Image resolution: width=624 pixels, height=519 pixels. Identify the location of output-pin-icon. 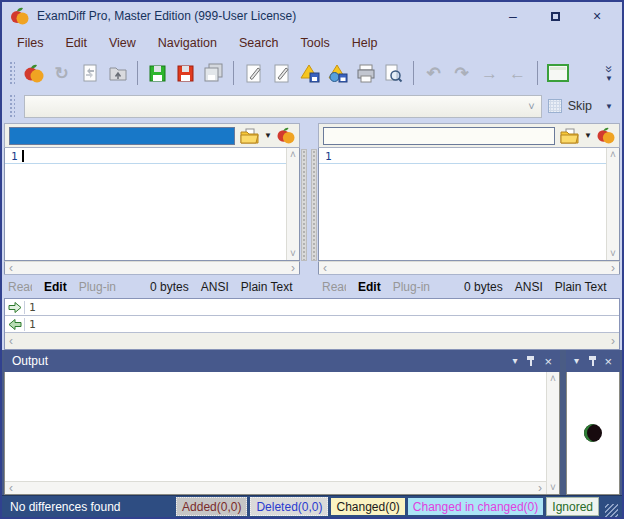
(530, 362).